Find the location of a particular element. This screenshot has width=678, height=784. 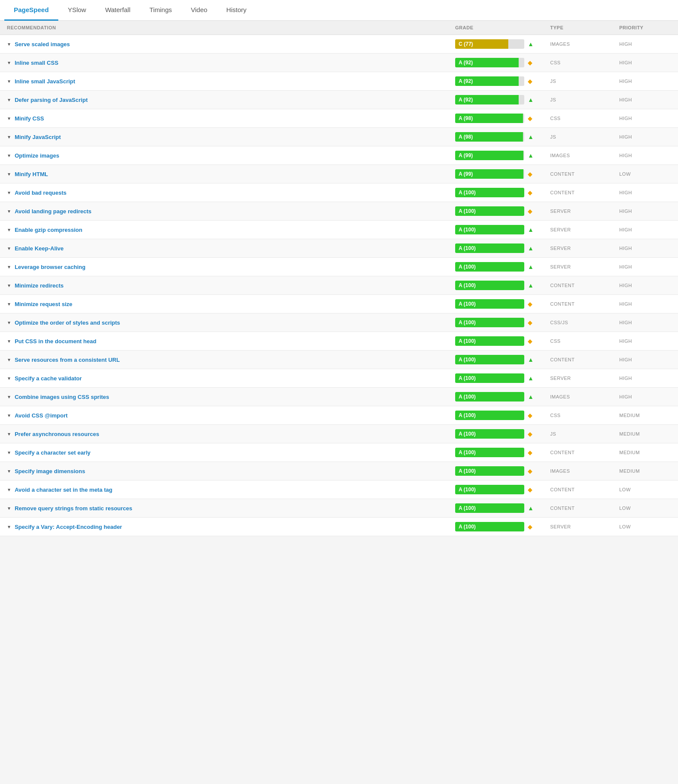

row-label: ▼Avoid landing page redirects is located at coordinates (231, 212).